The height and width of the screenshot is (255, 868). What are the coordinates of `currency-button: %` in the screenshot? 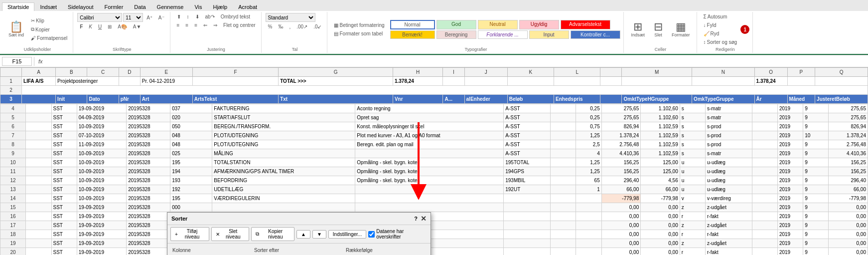 It's located at (270, 27).